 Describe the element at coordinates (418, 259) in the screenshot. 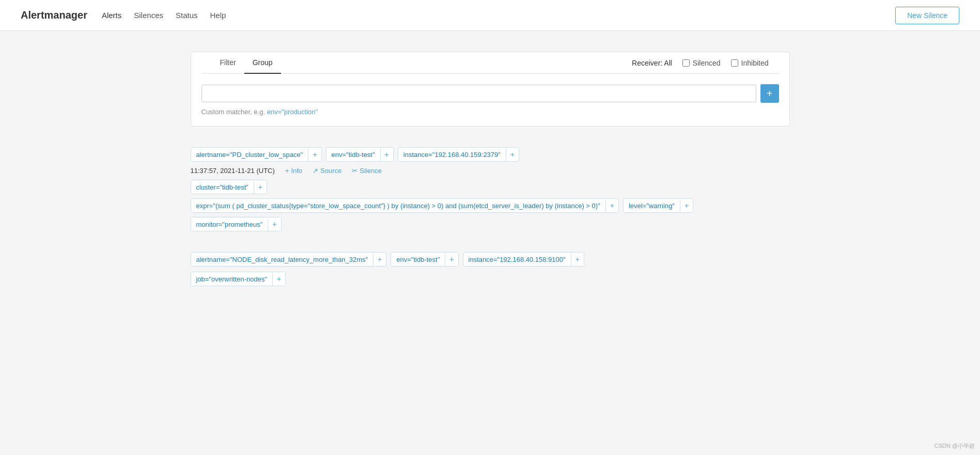

I see `g2-header-tag-2-label: env="tidb-test"` at that location.